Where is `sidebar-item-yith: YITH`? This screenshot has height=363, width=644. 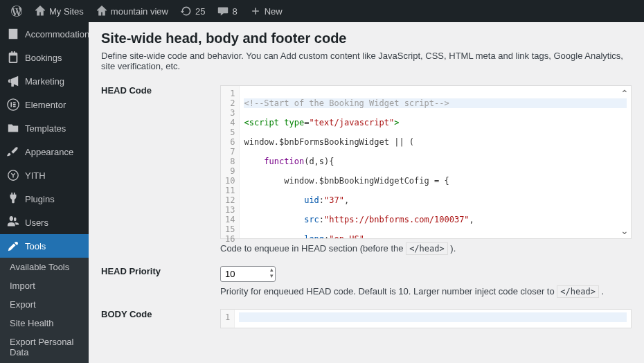 sidebar-item-yith: YITH is located at coordinates (44, 175).